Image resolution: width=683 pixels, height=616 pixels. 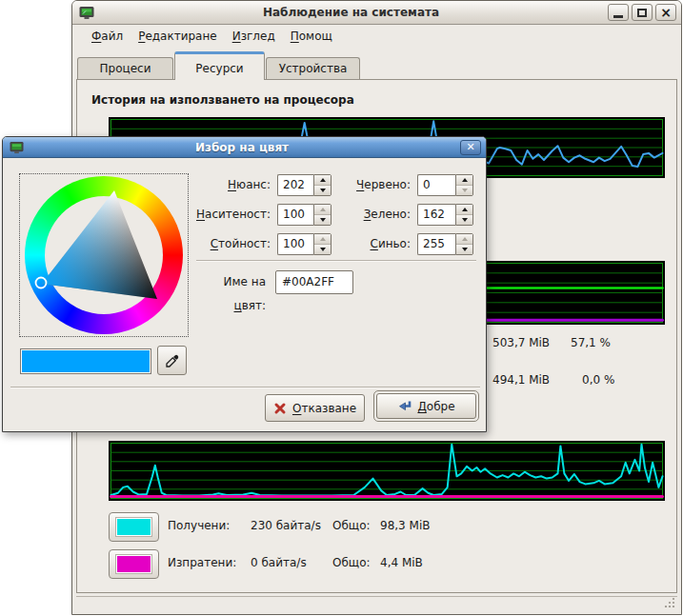 What do you see at coordinates (278, 563) in the screenshot?
I see `sent-rate: 0 байта/s` at bounding box center [278, 563].